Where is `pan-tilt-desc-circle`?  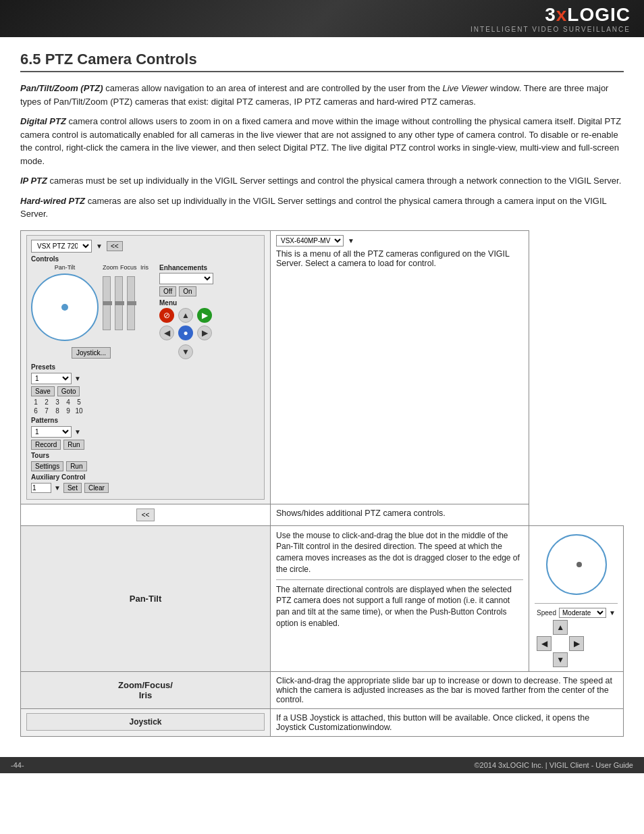
pan-tilt-desc-circle is located at coordinates (576, 565).